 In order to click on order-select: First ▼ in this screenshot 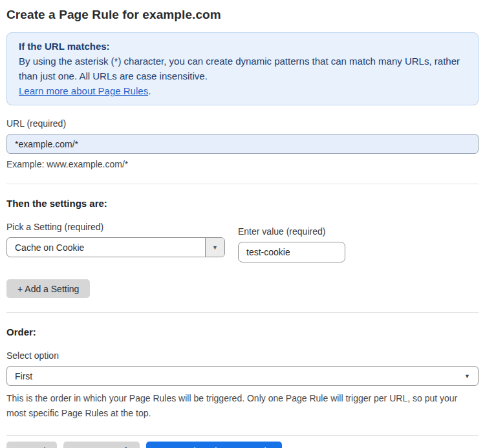, I will do `click(242, 376)`.